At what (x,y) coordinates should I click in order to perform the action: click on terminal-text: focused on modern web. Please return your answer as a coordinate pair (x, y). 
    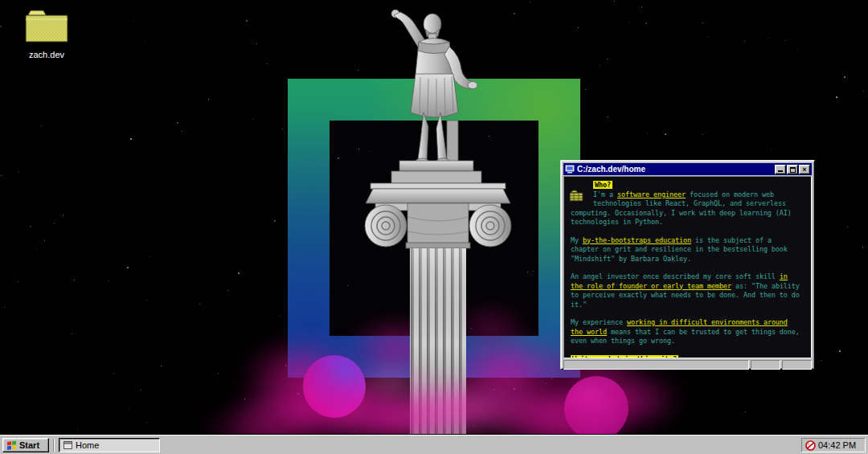
    Looking at the image, I should click on (730, 194).